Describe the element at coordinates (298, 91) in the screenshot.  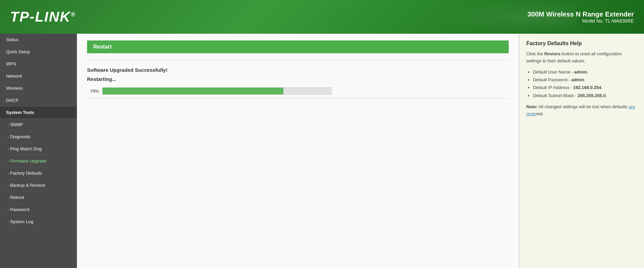
I see `progress-row: 79%` at that location.